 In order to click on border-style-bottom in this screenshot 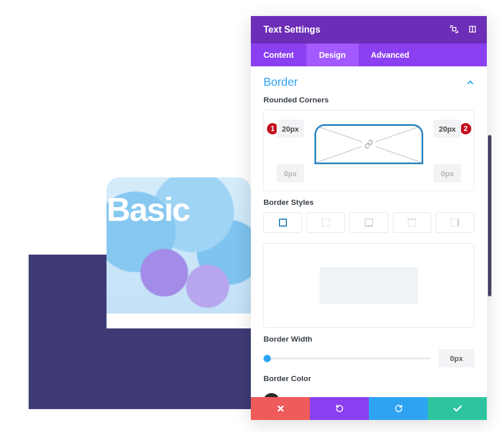, I will do `click(412, 223)`.